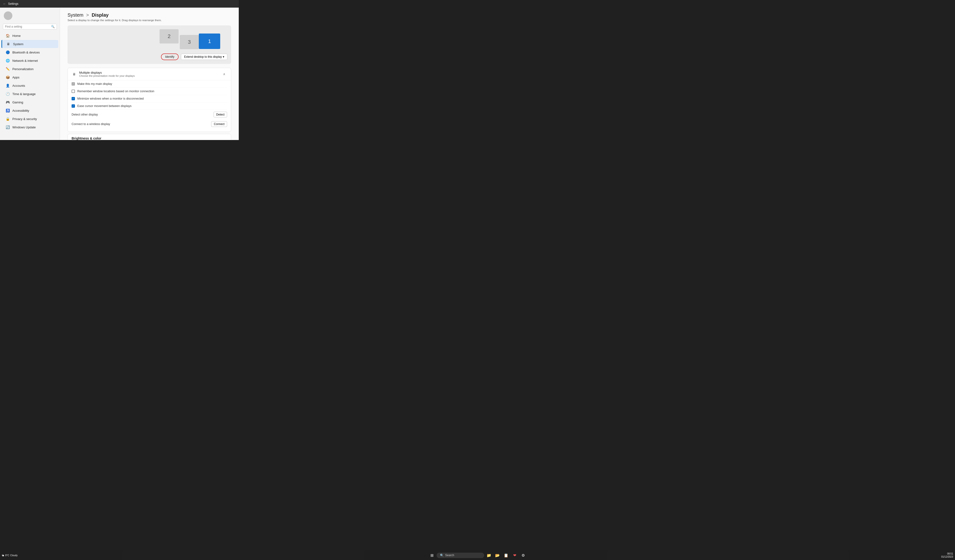 This screenshot has height=560, width=955. I want to click on sidebar-item-bluetooth: 🔵 Bluetooth & devices, so click(30, 52).